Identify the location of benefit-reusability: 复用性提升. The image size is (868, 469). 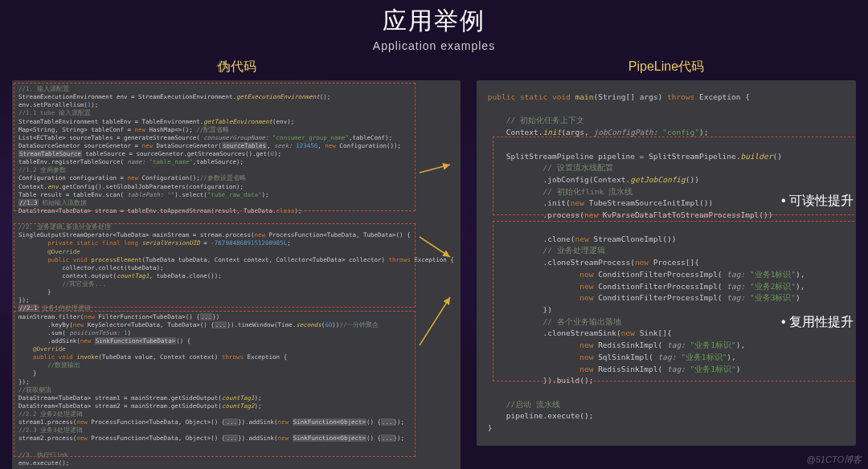
(817, 323).